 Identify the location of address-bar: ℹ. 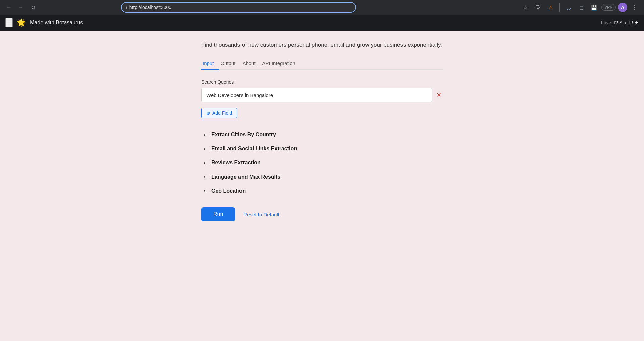
(238, 7).